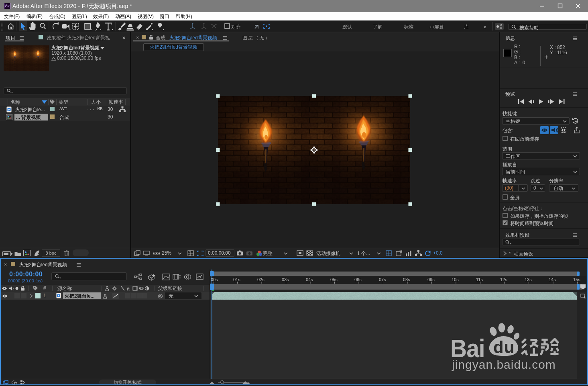 The width and height of the screenshot is (588, 386). What do you see at coordinates (383, 280) in the screenshot?
I see `svg-text: 07s` at bounding box center [383, 280].